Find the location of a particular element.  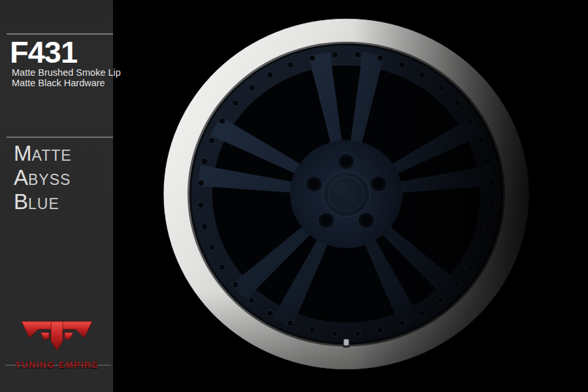

finish-spec-line1: Matte Brushed Smoke Lip is located at coordinates (67, 73).